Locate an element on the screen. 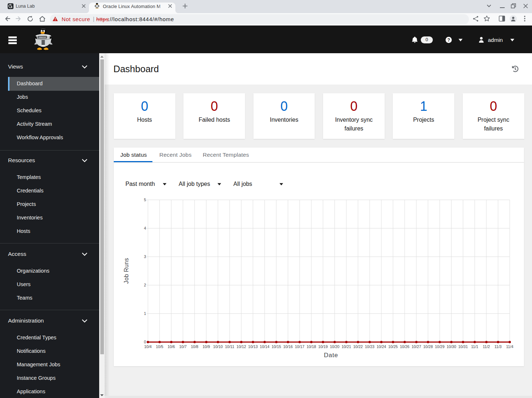 The width and height of the screenshot is (532, 398). svg-text: 10/28 is located at coordinates (428, 347).